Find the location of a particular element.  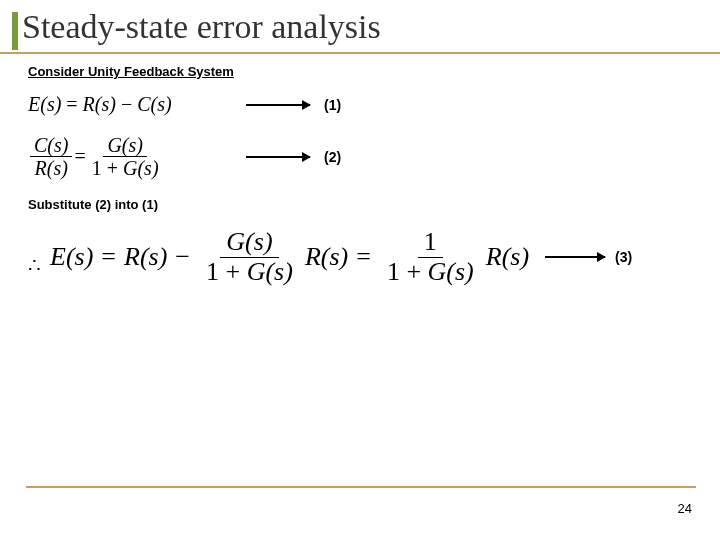

eq1-r: R(s) is located at coordinates (100, 104).